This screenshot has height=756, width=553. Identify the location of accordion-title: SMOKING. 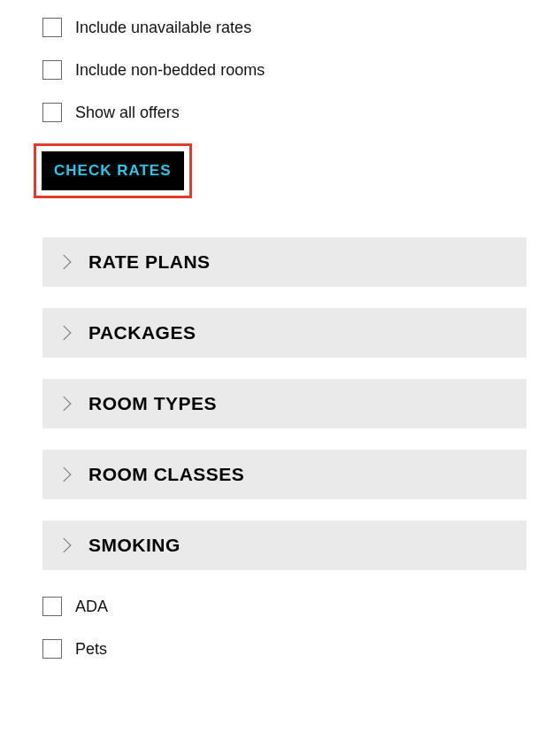
(134, 545).